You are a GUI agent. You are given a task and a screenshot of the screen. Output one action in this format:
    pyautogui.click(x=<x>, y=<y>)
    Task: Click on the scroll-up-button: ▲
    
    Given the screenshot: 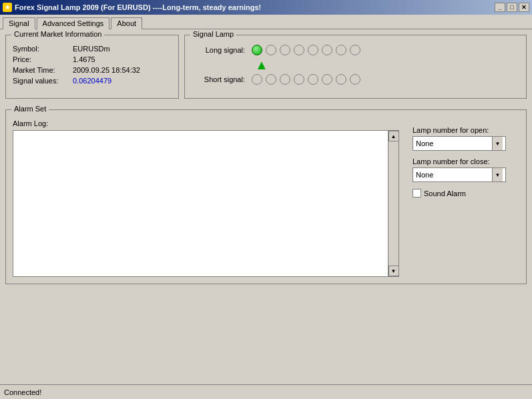 What is the action you would take?
    pyautogui.click(x=394, y=136)
    